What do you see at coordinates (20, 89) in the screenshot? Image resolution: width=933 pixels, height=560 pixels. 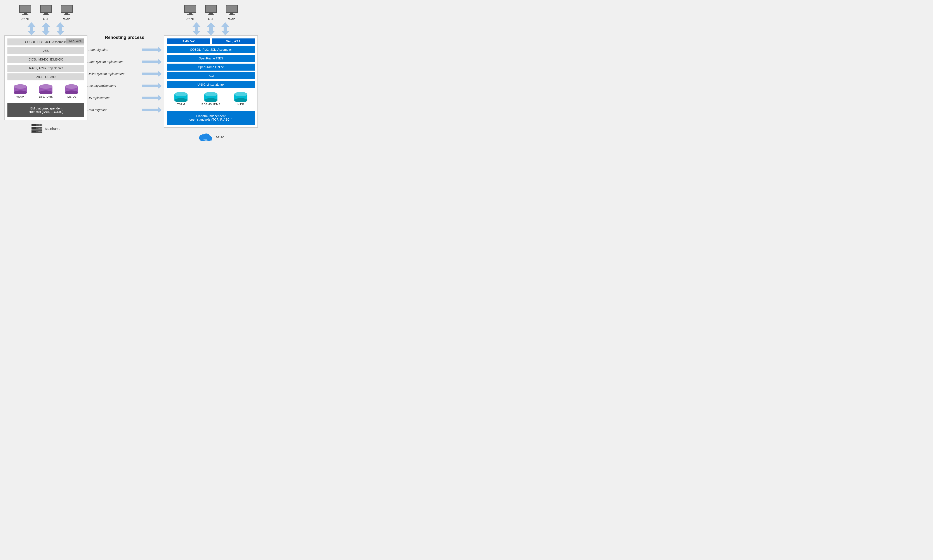 I see `vsam-cylinder-icon` at bounding box center [20, 89].